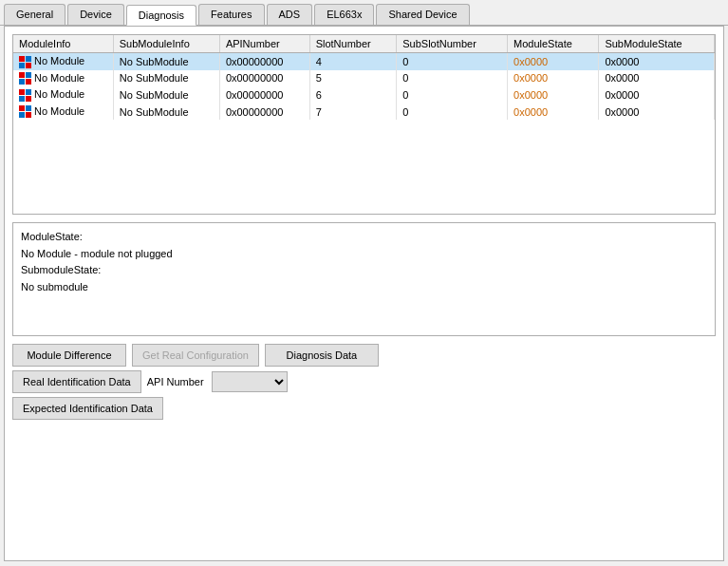 The image size is (728, 566). Describe the element at coordinates (364, 408) in the screenshot. I see `button-row-3: Expected Identification Data` at that location.